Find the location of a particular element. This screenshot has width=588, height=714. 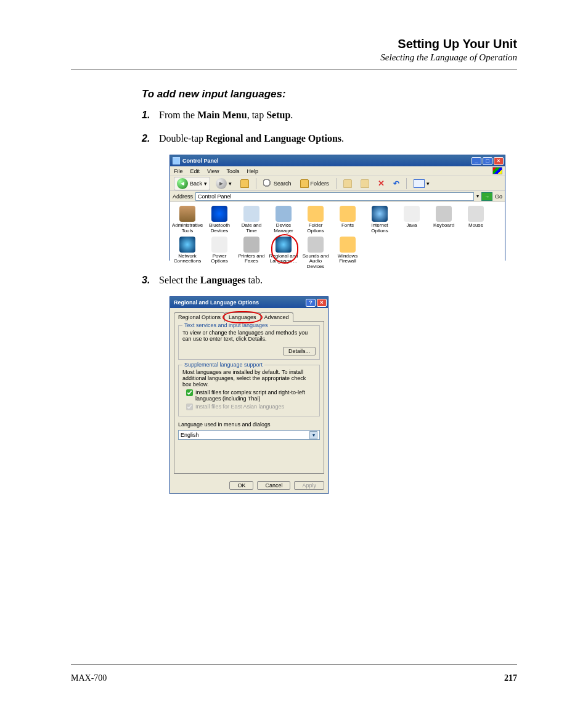

product-label: MAX-700 is located at coordinates (89, 678).